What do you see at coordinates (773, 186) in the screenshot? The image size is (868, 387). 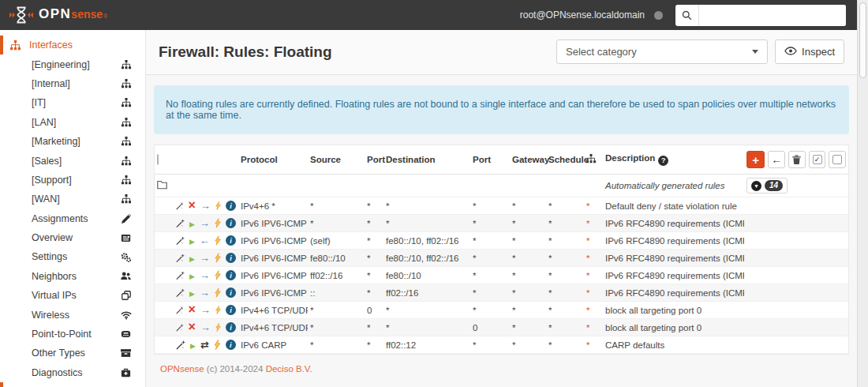 I see `auto-rules-count-badge: 14` at bounding box center [773, 186].